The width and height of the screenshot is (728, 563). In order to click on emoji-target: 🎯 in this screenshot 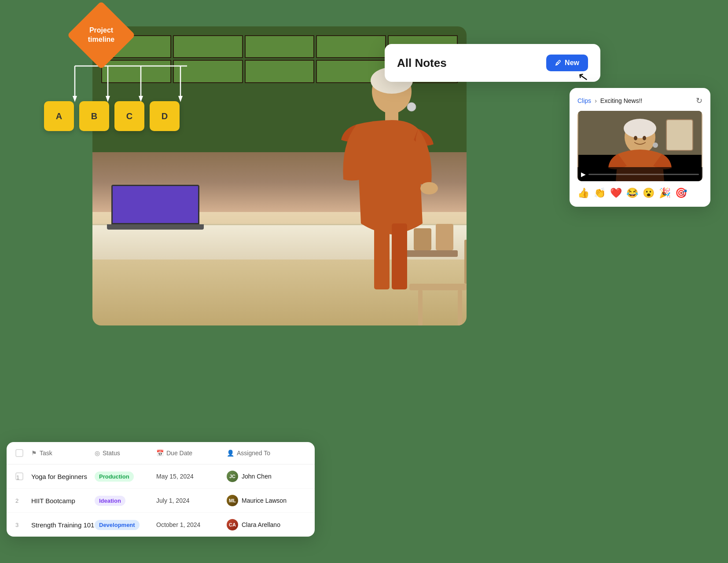, I will do `click(681, 193)`.